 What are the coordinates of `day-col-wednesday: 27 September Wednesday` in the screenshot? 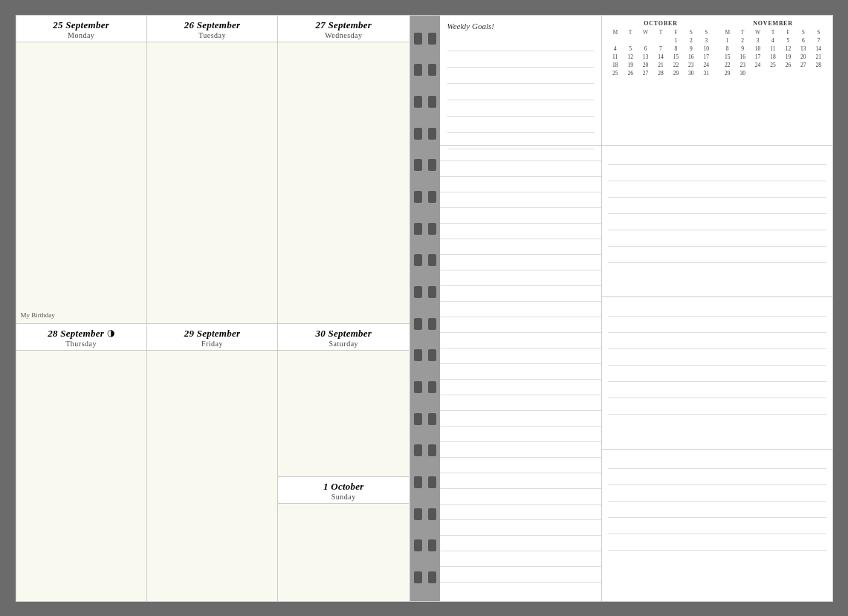 It's located at (343, 169).